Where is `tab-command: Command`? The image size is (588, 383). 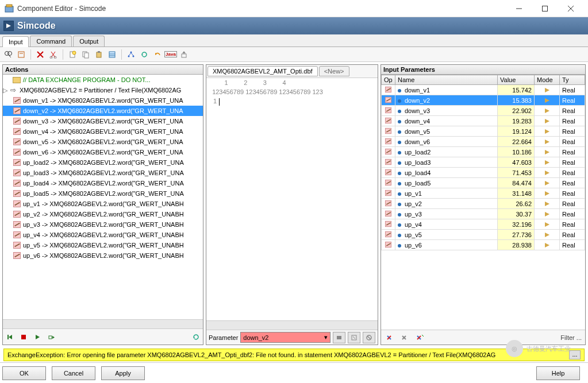
tab-command: Command is located at coordinates (51, 41).